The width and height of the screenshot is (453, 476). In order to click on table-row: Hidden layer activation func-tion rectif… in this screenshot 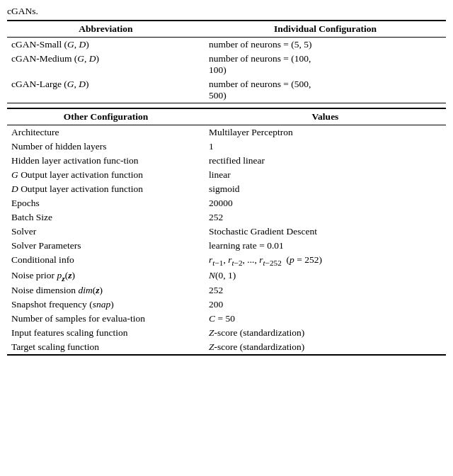, I will do `click(226, 161)`.